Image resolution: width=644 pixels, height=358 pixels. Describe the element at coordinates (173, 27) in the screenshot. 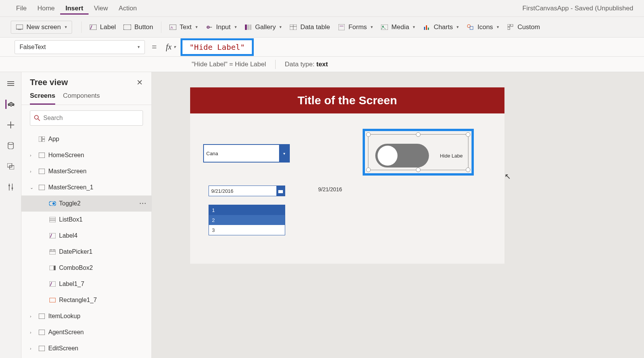

I see `text-icon: A` at that location.